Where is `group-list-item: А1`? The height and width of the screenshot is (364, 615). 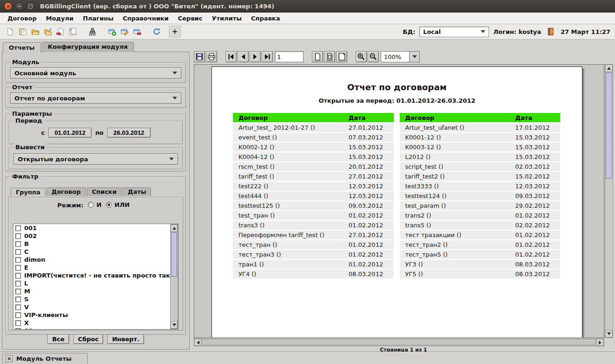 group-list-item: А1 is located at coordinates (96, 328).